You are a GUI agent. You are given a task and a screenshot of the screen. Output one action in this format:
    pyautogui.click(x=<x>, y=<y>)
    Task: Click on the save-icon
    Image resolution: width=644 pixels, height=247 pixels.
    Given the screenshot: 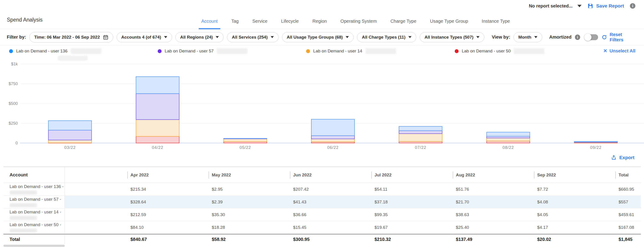 What is the action you would take?
    pyautogui.click(x=590, y=6)
    